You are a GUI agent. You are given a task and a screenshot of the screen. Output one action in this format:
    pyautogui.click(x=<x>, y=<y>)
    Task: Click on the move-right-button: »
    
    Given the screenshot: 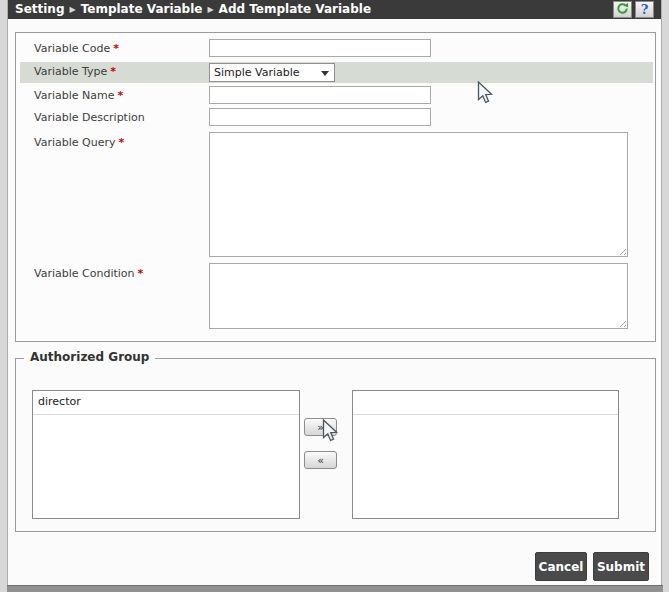 What is the action you would take?
    pyautogui.click(x=320, y=427)
    